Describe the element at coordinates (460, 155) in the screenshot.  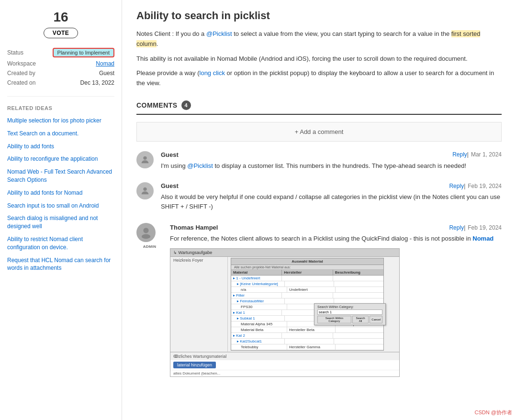
I see `reply-link-1: Reply` at that location.